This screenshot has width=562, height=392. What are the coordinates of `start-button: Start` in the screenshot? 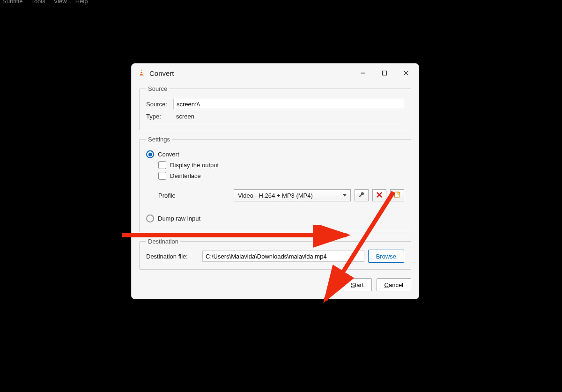 It's located at (357, 285).